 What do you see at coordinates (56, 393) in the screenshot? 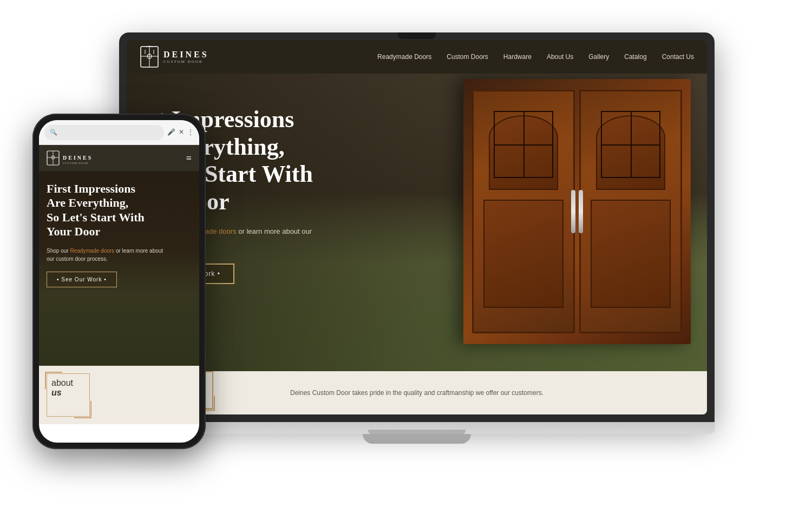
I see `about-italic: us` at bounding box center [56, 393].